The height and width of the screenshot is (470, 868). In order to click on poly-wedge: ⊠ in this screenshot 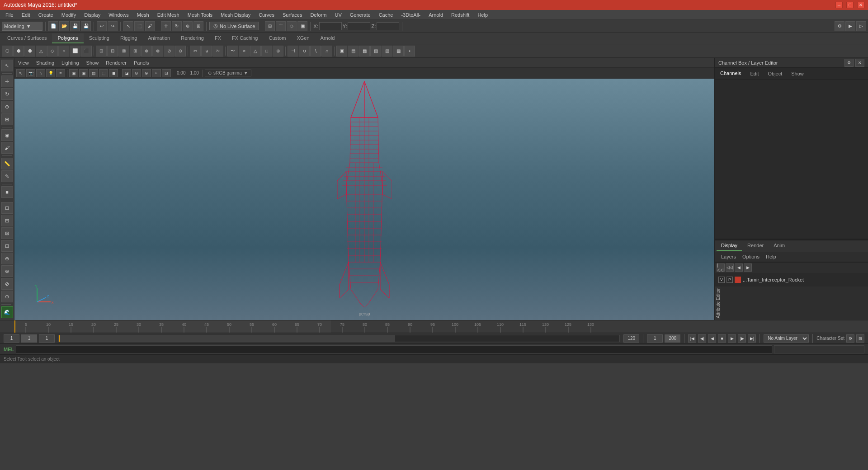, I will do `click(124, 51)`.